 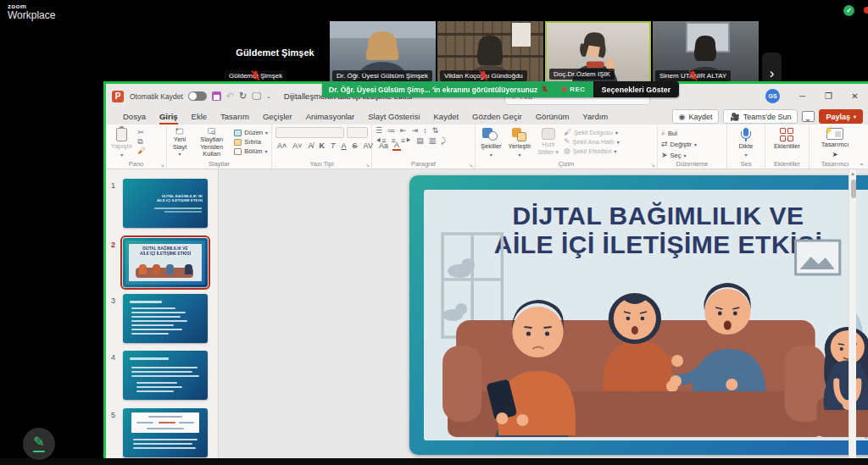 I want to click on cut-icon: ✂, so click(x=141, y=132).